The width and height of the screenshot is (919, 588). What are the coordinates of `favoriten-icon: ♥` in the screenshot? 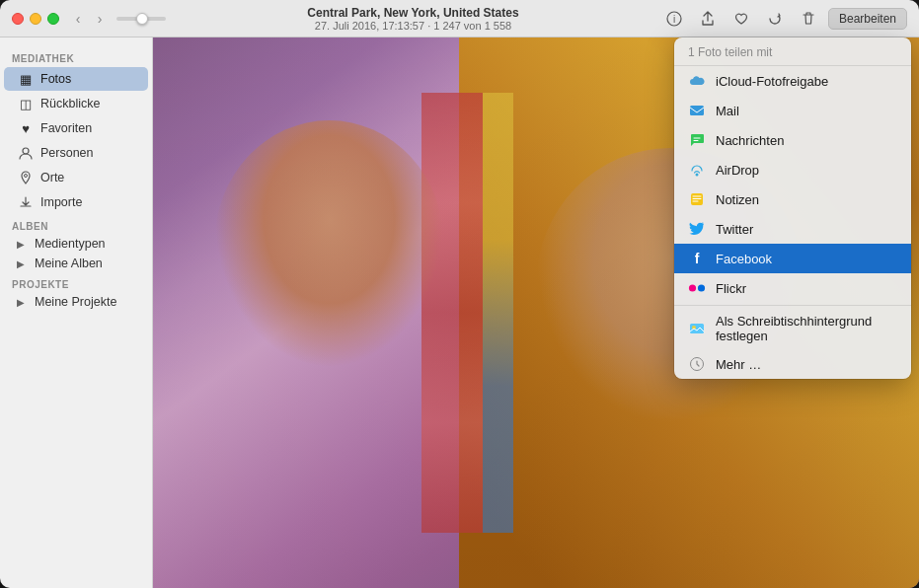 It's located at (26, 128).